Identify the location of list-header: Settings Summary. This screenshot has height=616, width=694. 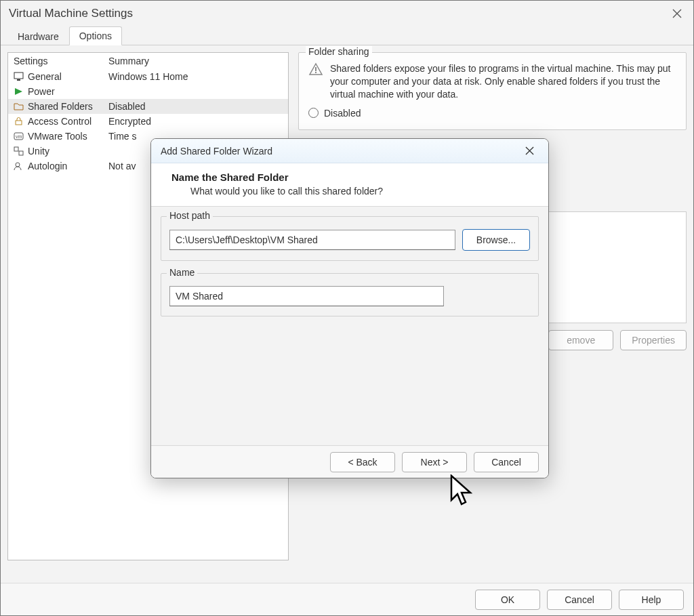
(148, 61).